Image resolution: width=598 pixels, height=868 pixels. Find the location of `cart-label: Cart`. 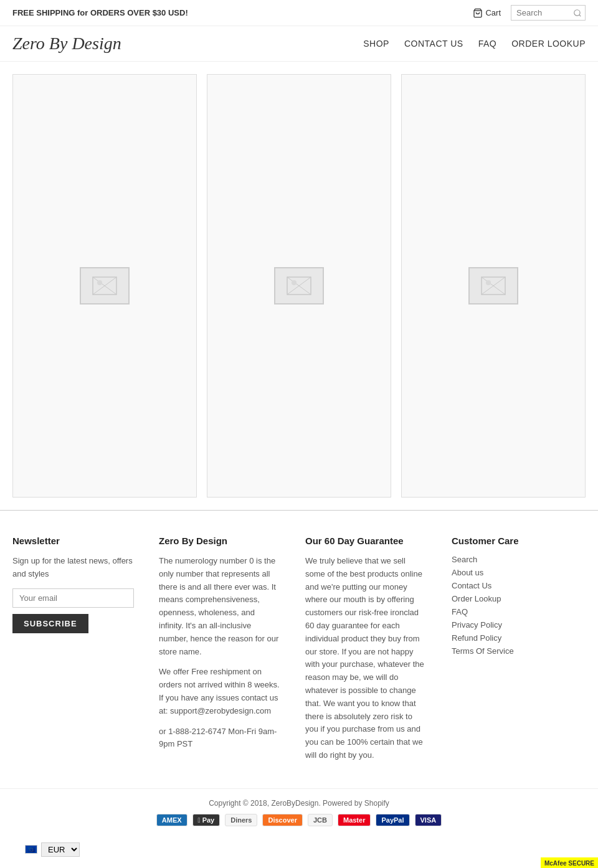

cart-label: Cart is located at coordinates (493, 12).